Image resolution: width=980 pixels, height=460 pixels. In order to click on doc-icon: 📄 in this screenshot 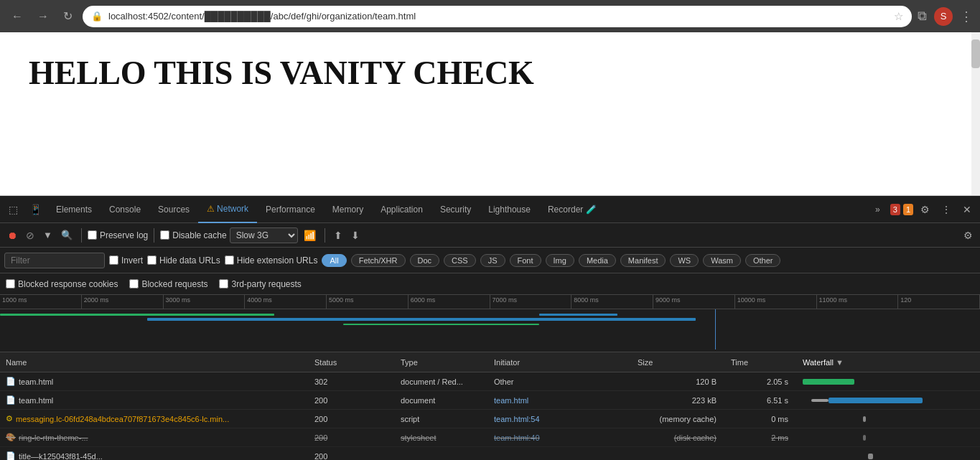, I will do `click(11, 456)`.